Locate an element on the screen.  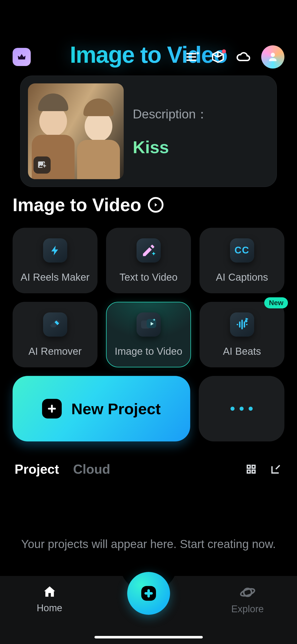
planet-icon is located at coordinates (248, 592).